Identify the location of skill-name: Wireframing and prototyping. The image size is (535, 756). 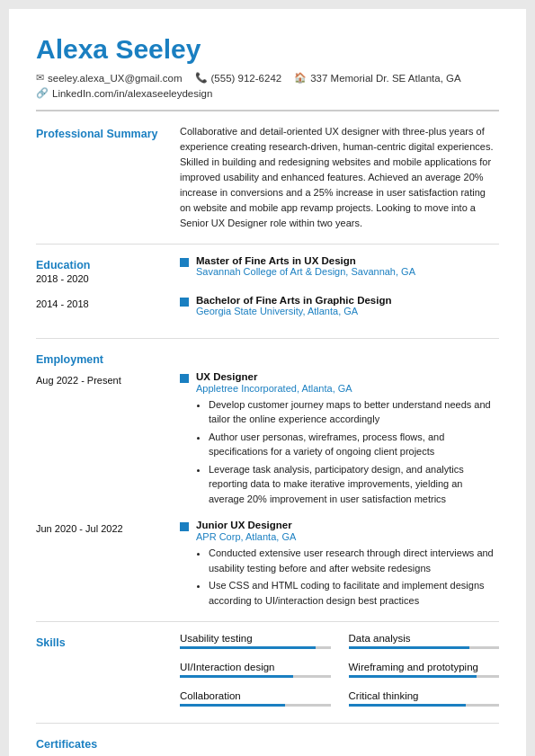
(424, 667).